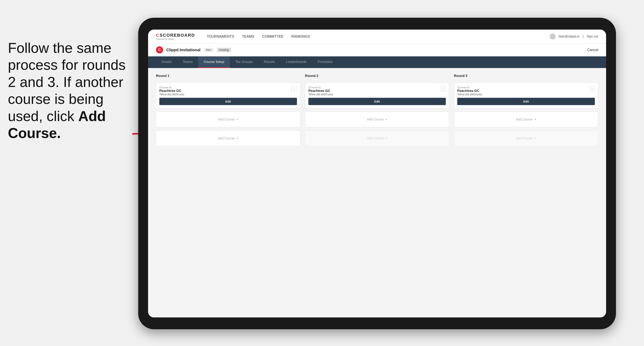 The height and width of the screenshot is (346, 644). Describe the element at coordinates (172, 87) in the screenshot. I see `course-label: (Course A)` at that location.